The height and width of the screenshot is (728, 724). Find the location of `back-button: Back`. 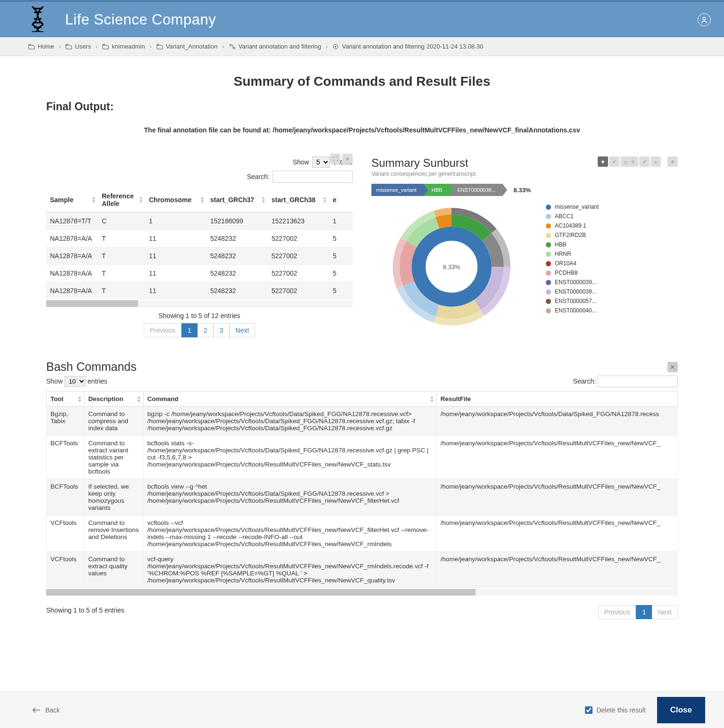

back-button: Back is located at coordinates (46, 710).